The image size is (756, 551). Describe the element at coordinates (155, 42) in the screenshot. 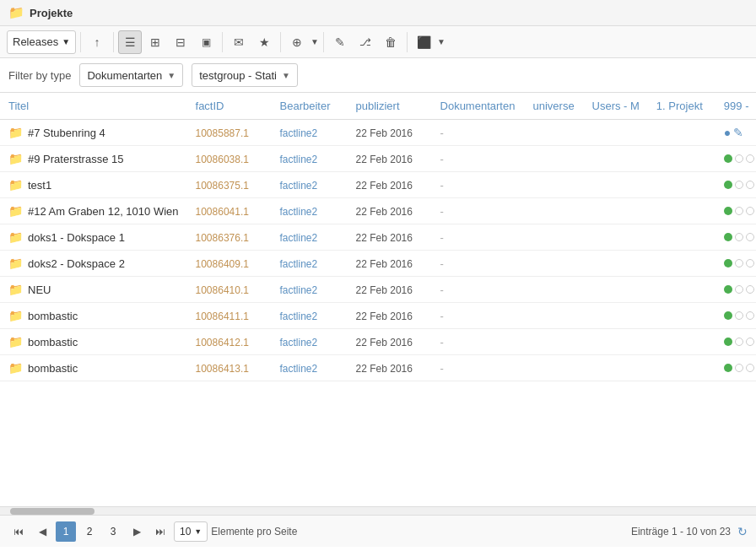

I see `grid-view-button: ⊞` at that location.